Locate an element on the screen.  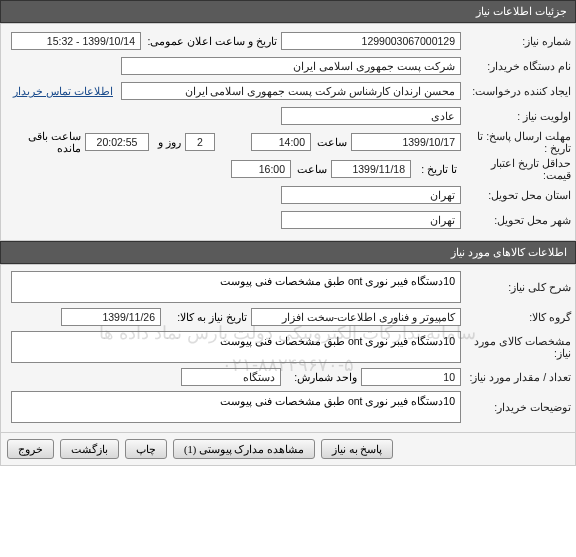
need-no-field: 1299003067000129 is located at coordinates (371, 41).